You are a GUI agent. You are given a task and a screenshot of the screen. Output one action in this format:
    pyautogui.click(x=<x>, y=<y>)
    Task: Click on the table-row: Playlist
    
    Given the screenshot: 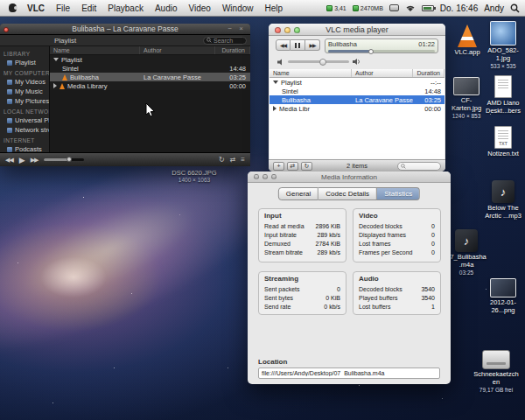 What is the action you would take?
    pyautogui.click(x=150, y=60)
    